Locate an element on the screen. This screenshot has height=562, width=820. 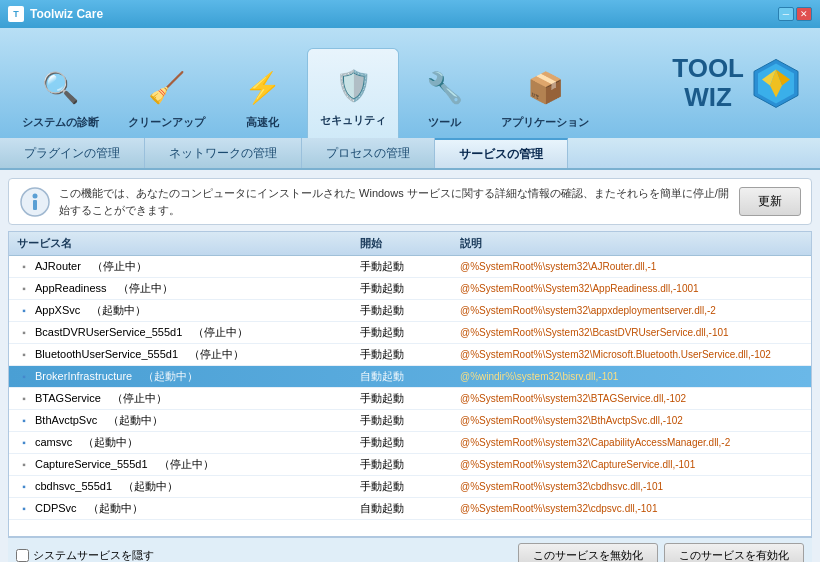
table-row: ▪ CDPSvc （起動中） 自動起動 @%SystemRoot%\system… is located at coordinates (410, 509).